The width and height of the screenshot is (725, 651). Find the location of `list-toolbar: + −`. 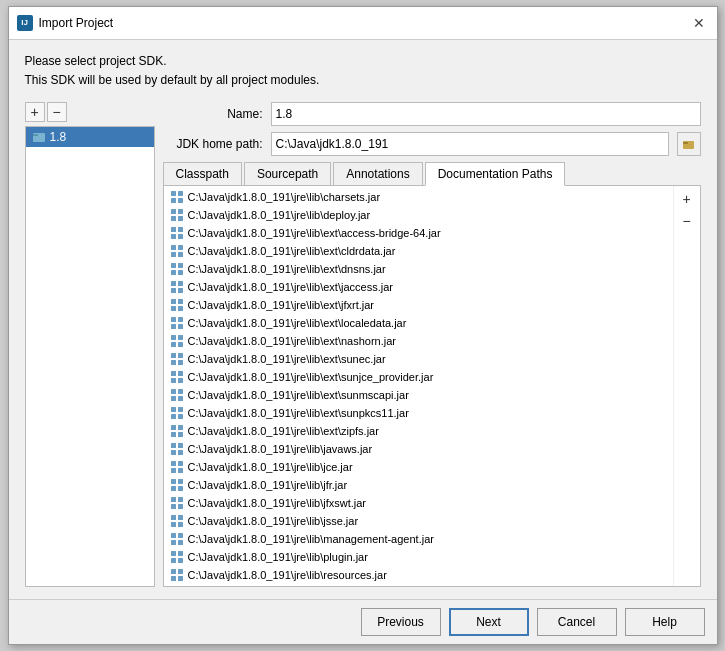

list-toolbar: + − is located at coordinates (686, 386).